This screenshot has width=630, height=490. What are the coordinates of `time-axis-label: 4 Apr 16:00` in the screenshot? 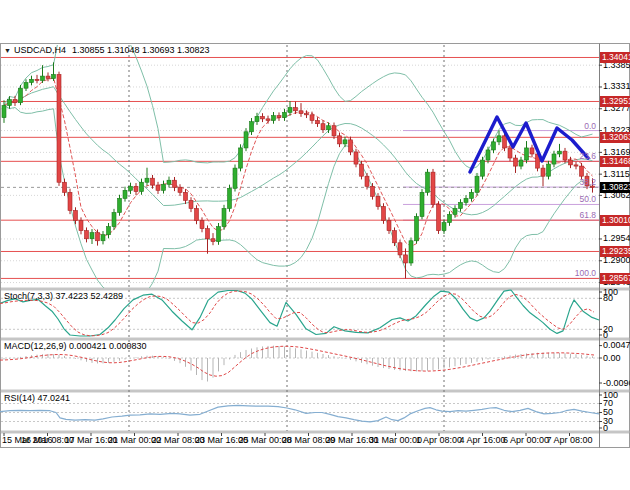 It's located at (482, 440).